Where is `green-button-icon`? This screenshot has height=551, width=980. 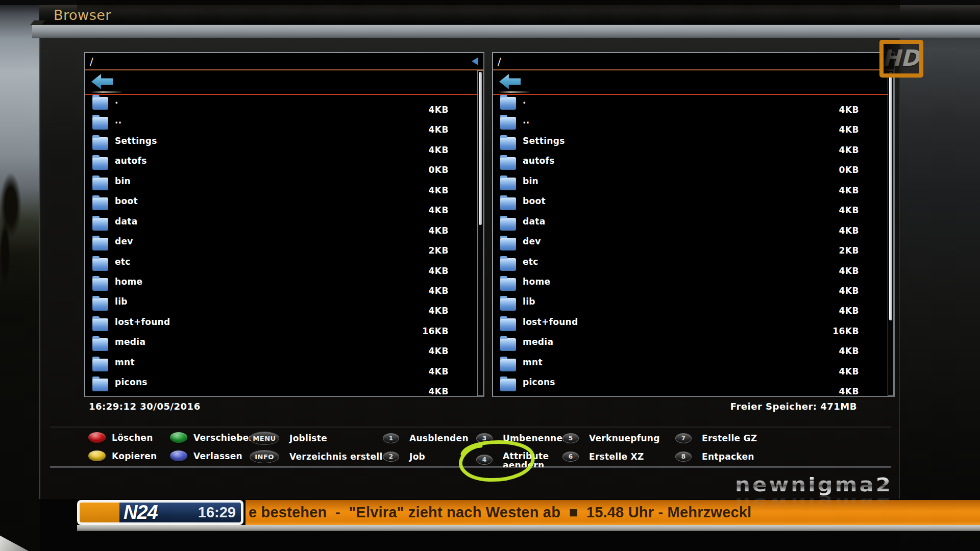
green-button-icon is located at coordinates (179, 438).